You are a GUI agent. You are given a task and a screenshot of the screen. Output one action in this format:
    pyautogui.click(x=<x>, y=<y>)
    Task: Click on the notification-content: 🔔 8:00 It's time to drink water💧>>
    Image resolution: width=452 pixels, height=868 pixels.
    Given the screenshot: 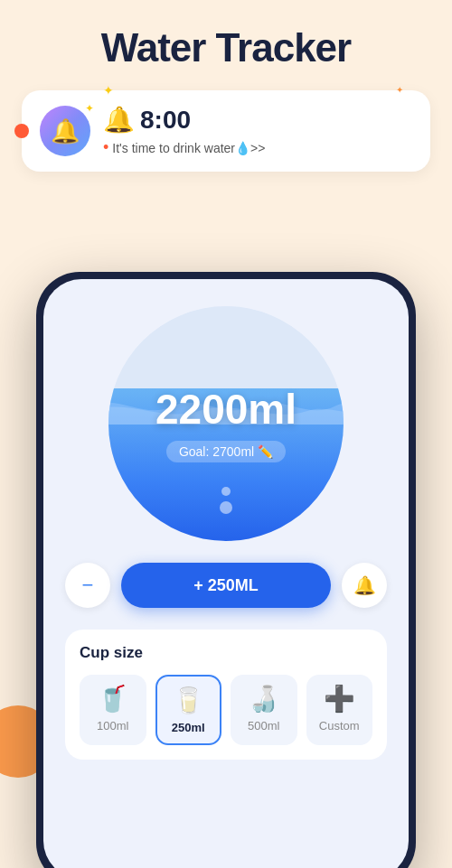 What is the action you would take?
    pyautogui.click(x=184, y=131)
    